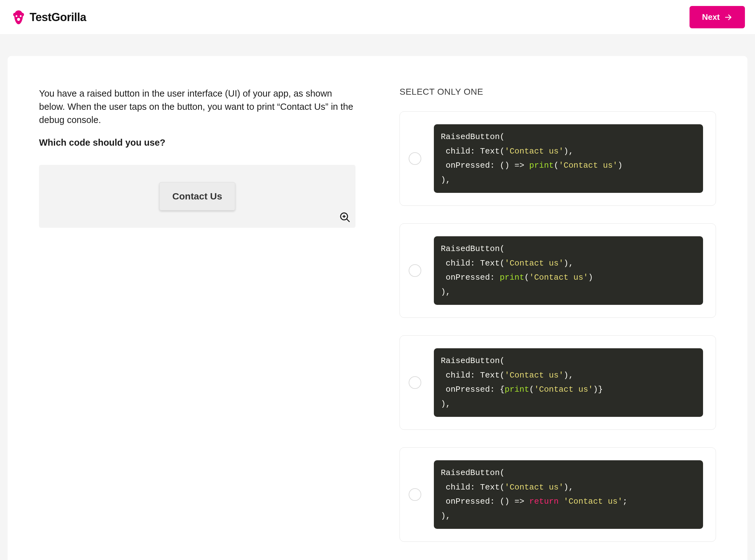 This screenshot has width=755, height=560. What do you see at coordinates (558, 92) in the screenshot?
I see `answers-heading: SELECT ONLY ONE` at bounding box center [558, 92].